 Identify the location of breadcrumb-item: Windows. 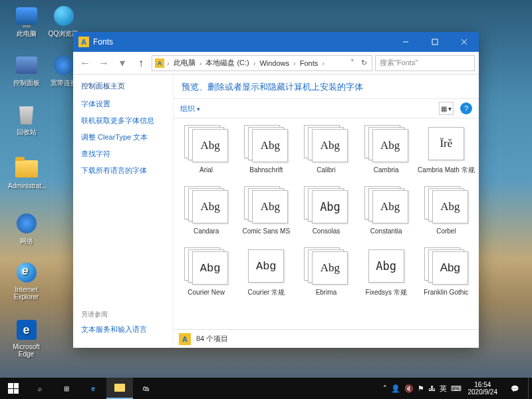
(274, 63).